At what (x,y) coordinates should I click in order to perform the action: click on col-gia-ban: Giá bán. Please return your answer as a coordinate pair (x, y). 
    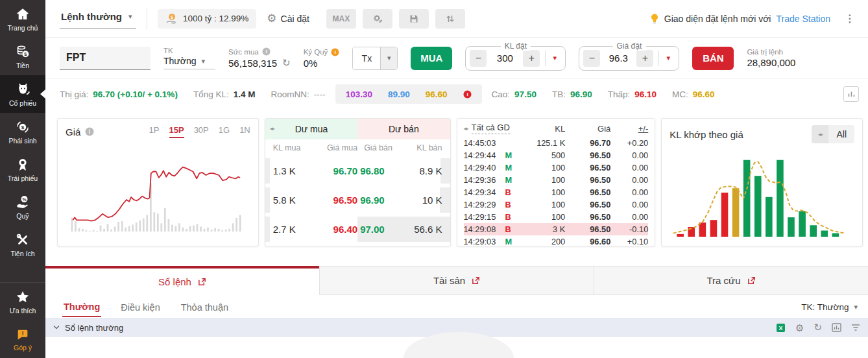
    Looking at the image, I should click on (379, 148).